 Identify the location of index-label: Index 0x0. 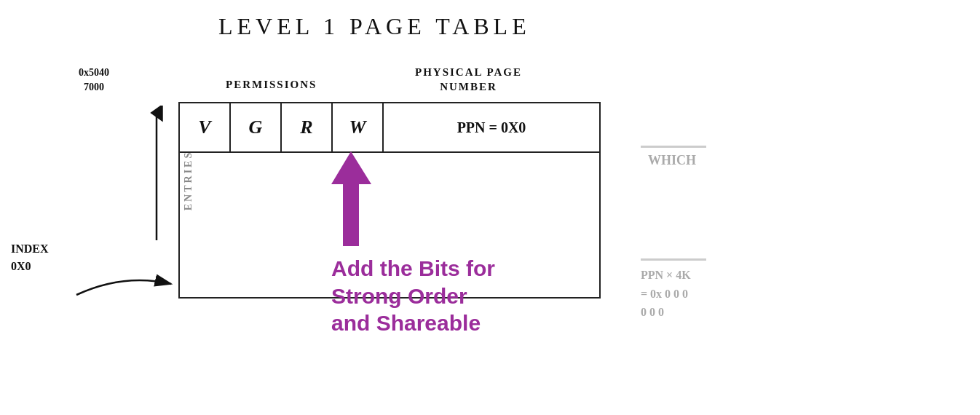
(30, 258).